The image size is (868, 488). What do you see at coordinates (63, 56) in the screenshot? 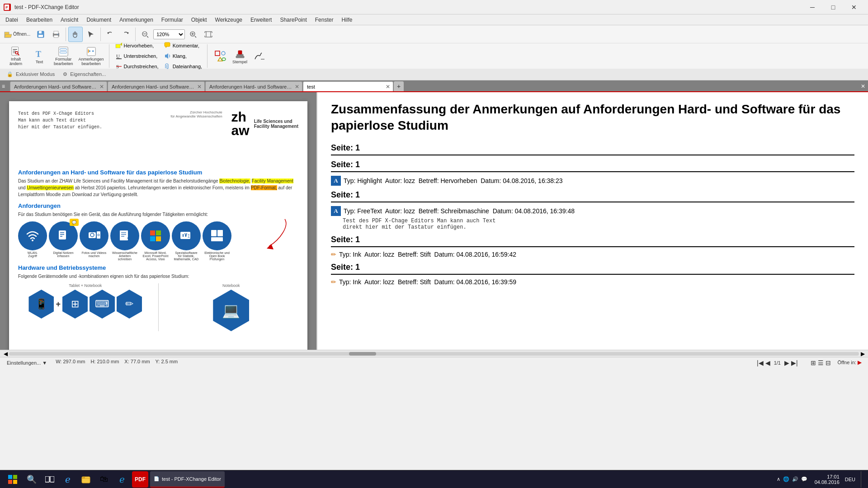
I see `formular-bearbeiten-button: Formularbearbeiten` at bounding box center [63, 56].